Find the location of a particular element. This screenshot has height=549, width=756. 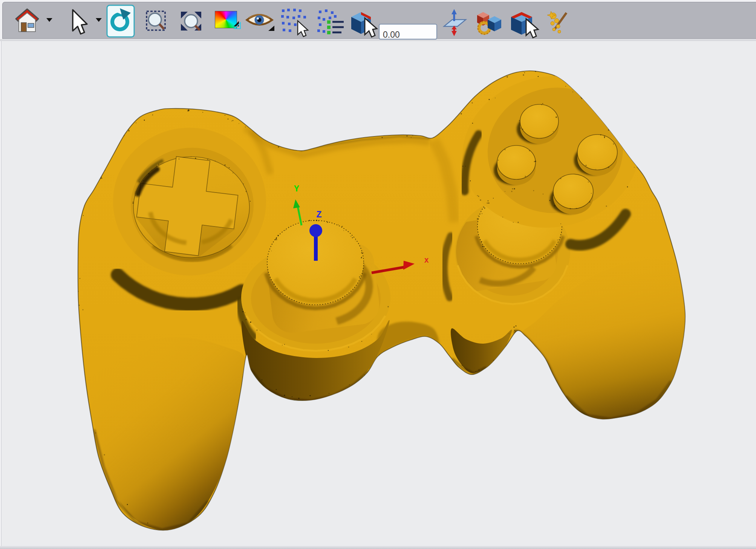

svg-text: Z is located at coordinates (319, 215).